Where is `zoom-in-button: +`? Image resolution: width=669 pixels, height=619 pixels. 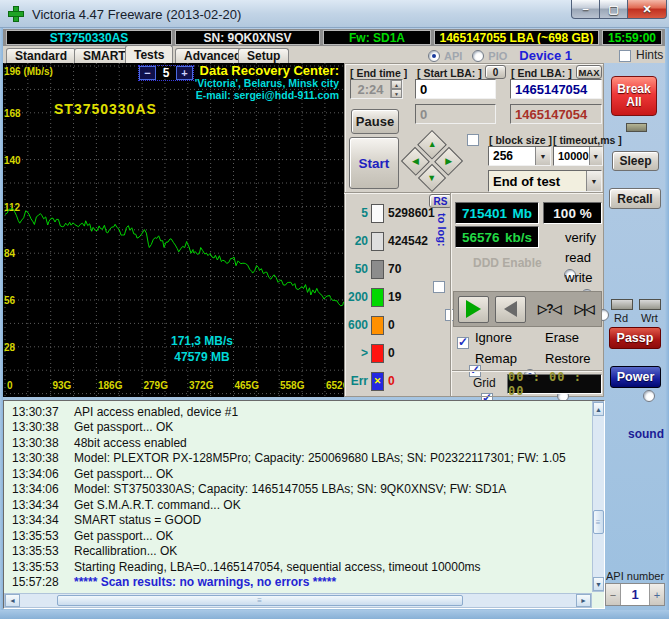
zoom-in-button: + is located at coordinates (184, 73).